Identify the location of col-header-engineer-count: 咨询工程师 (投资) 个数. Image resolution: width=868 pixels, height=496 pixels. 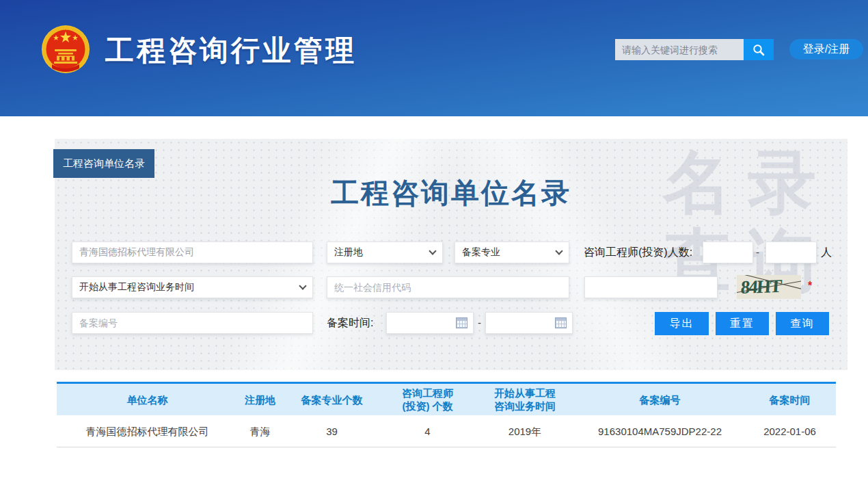
(428, 400).